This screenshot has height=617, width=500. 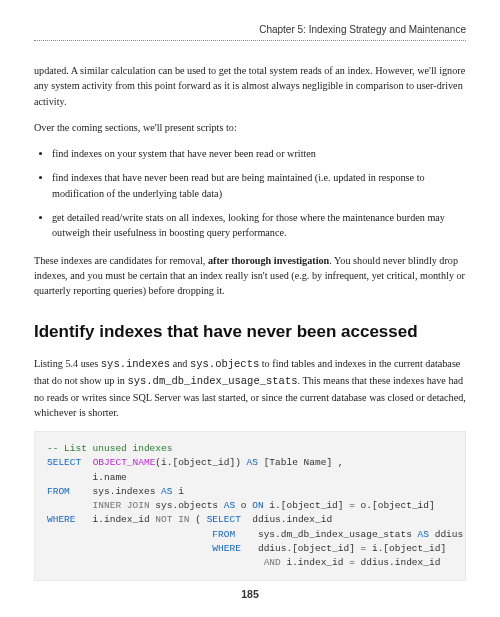 What do you see at coordinates (258, 506) in the screenshot?
I see `code-keyword: ON` at bounding box center [258, 506].